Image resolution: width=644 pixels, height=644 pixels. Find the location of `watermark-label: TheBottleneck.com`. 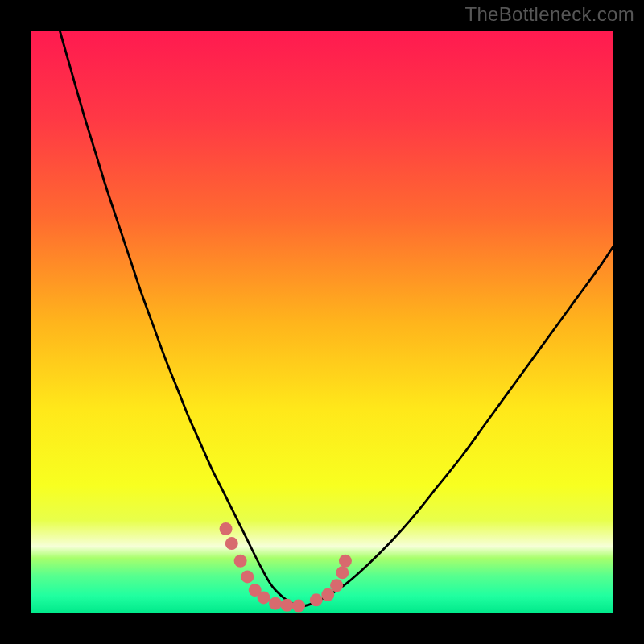

watermark-label: TheBottleneck.com is located at coordinates (549, 14).